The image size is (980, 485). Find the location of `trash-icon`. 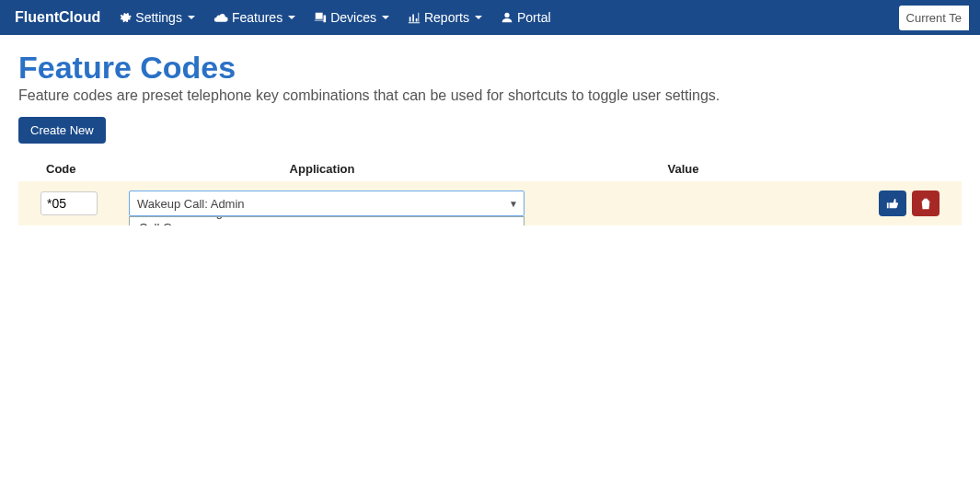

trash-icon is located at coordinates (926, 203).